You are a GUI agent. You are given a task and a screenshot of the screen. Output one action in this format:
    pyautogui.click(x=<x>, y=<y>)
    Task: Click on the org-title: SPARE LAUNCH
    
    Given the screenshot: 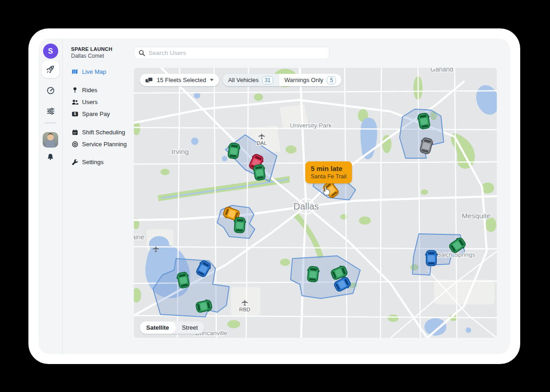 What is the action you would take?
    pyautogui.click(x=92, y=49)
    